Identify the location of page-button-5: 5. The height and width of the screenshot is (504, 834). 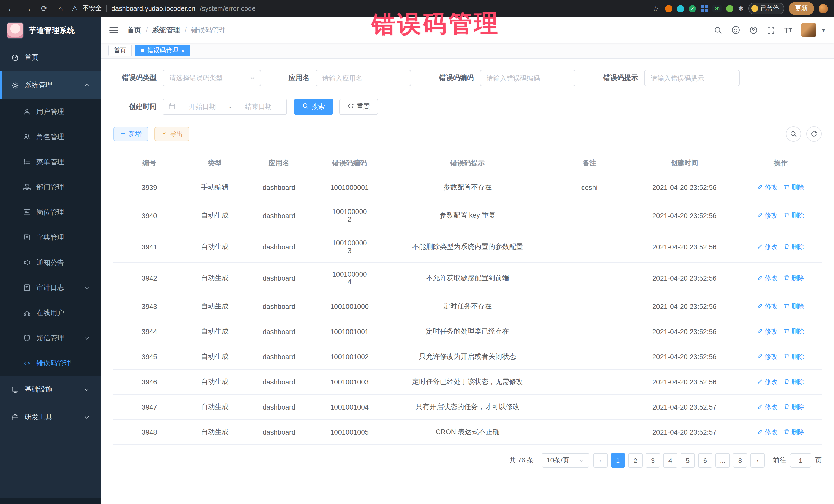
(688, 460).